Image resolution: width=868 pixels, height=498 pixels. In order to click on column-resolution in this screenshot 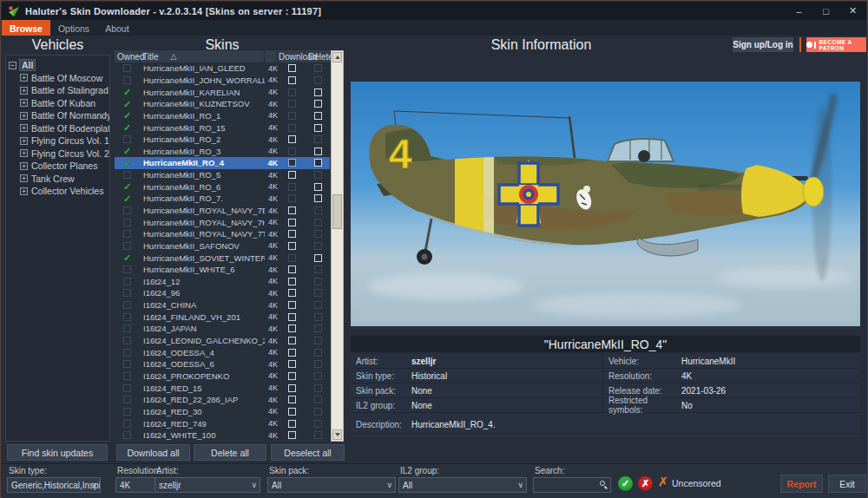, I will do `click(271, 56)`.